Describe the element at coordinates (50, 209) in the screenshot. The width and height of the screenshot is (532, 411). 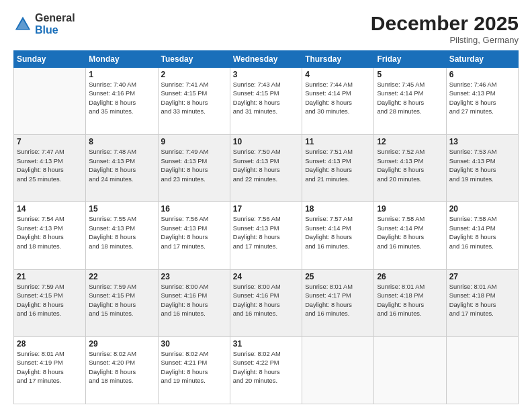
I see `day-number: 14` at that location.